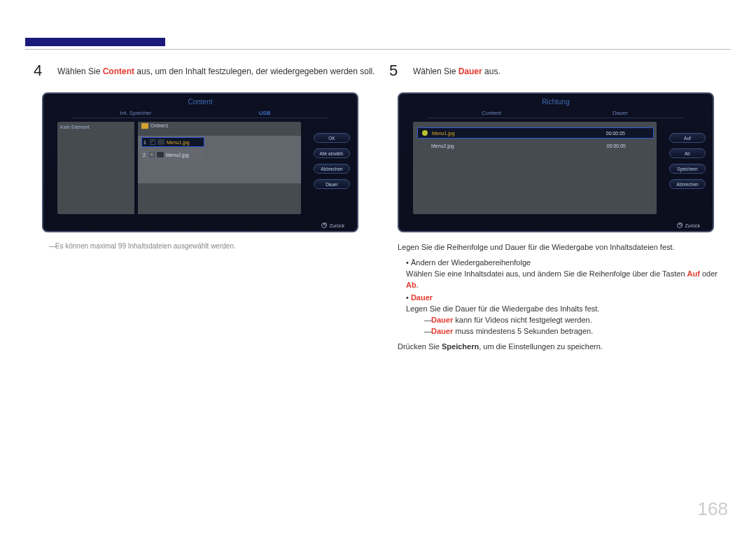 The height and width of the screenshot is (534, 756). I want to click on list-row-1: Menu1.jpg 00:00:05, so click(536, 133).